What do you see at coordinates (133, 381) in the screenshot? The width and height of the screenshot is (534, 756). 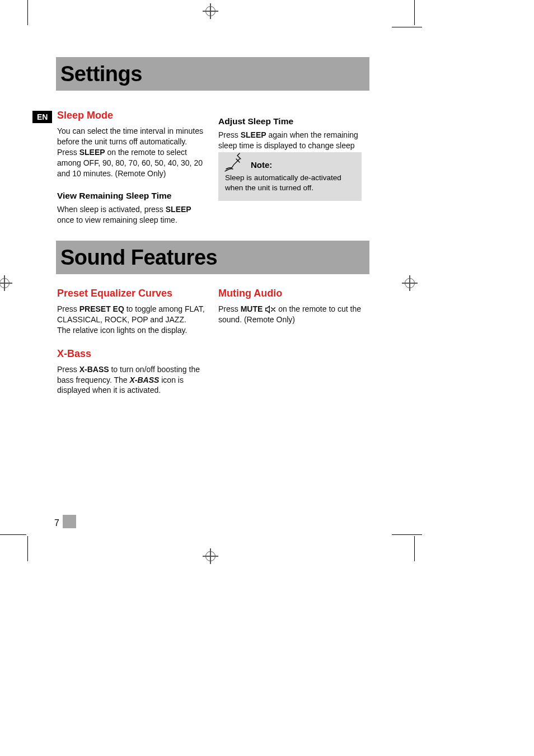 I see `text-xbass: Press X-BASS to turn on/off boosting the…` at bounding box center [133, 381].